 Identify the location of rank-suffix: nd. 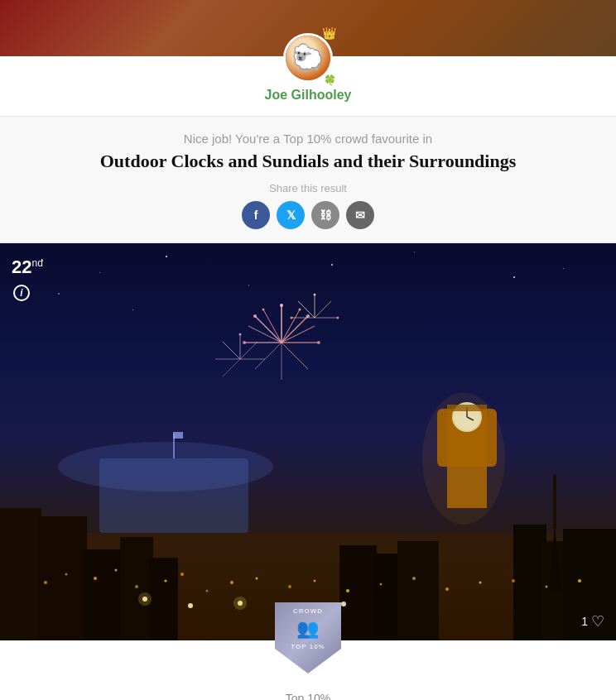
(36, 263).